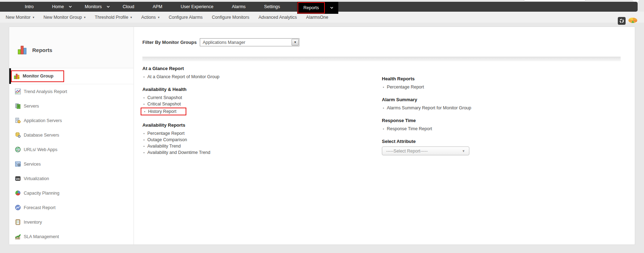 This screenshot has width=644, height=253. Describe the element at coordinates (72, 207) in the screenshot. I see `sidebar-item-forecast-report: Forecast Report` at that location.